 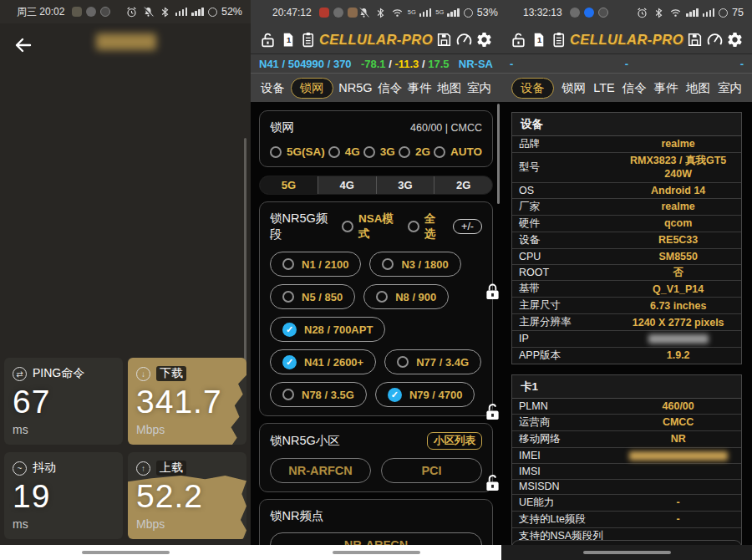 What do you see at coordinates (306, 64) in the screenshot?
I see `serving-cell-info: N41 / 504990 / 370` at bounding box center [306, 64].